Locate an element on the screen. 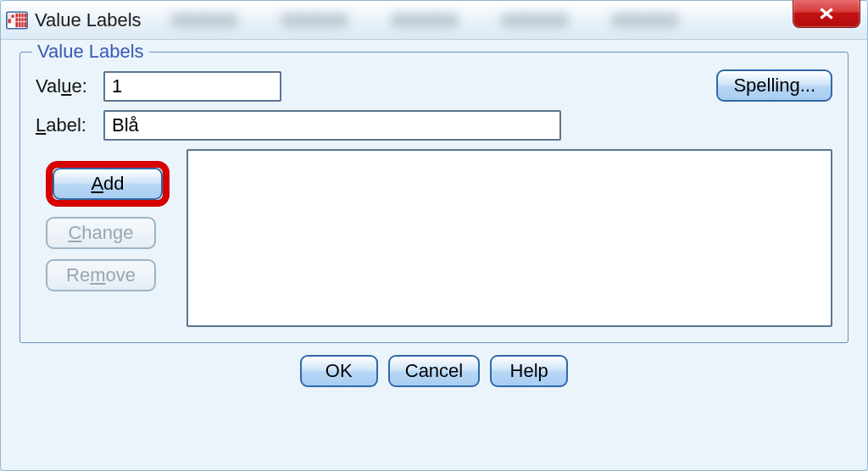  add-button: Add is located at coordinates (108, 184).